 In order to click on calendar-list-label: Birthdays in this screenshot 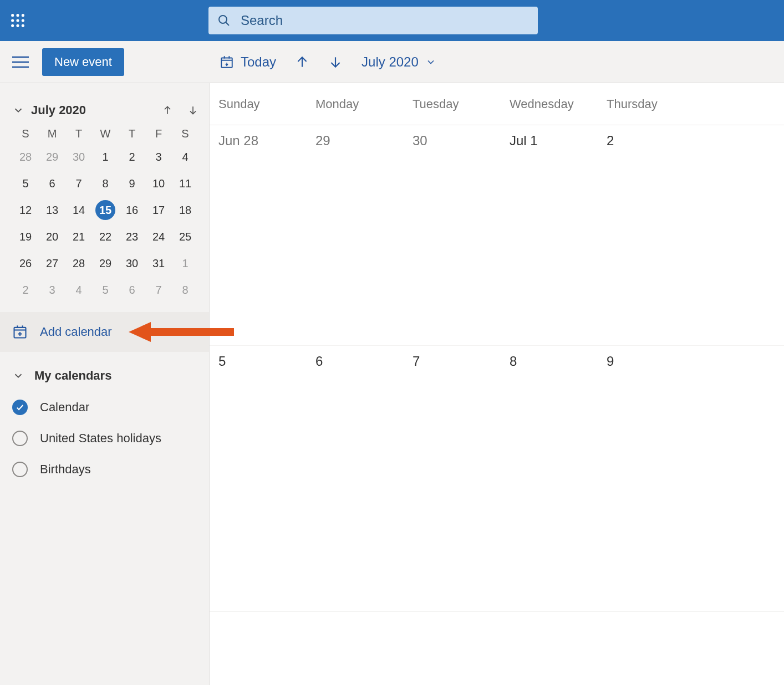, I will do `click(65, 469)`.